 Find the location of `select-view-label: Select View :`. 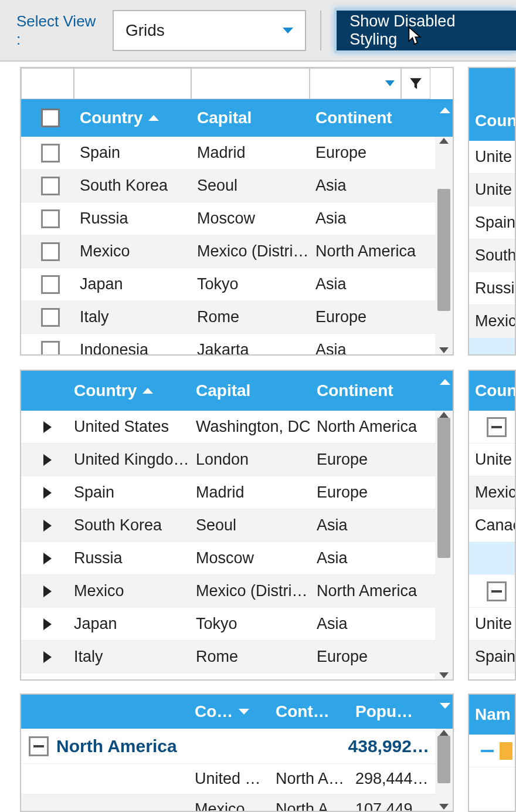

select-view-label: Select View : is located at coordinates (59, 31).